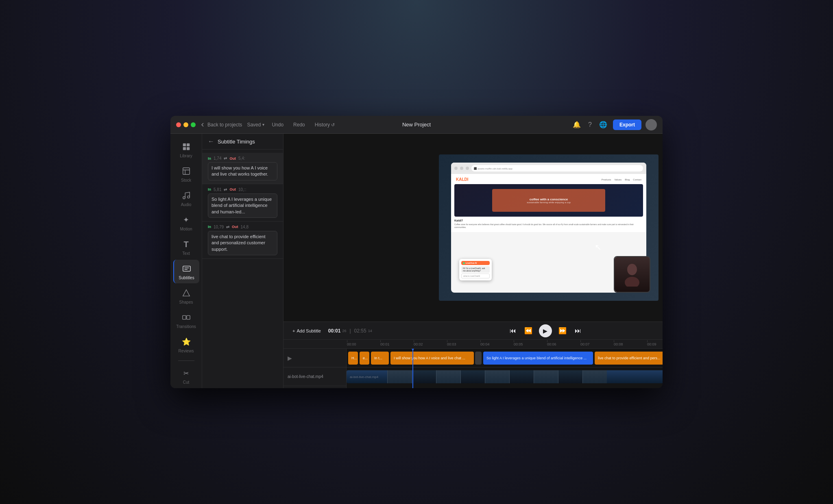  I want to click on brand-logo: KALDI, so click(462, 180).